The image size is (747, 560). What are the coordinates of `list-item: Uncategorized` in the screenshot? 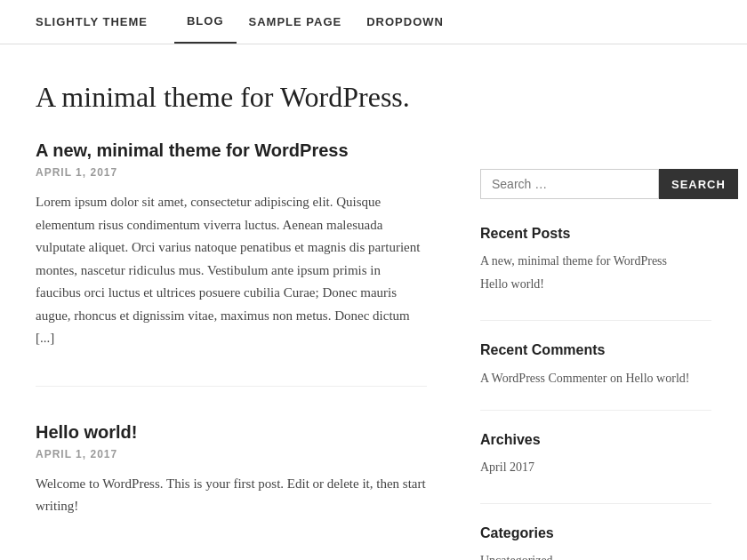 It's located at (596, 556).